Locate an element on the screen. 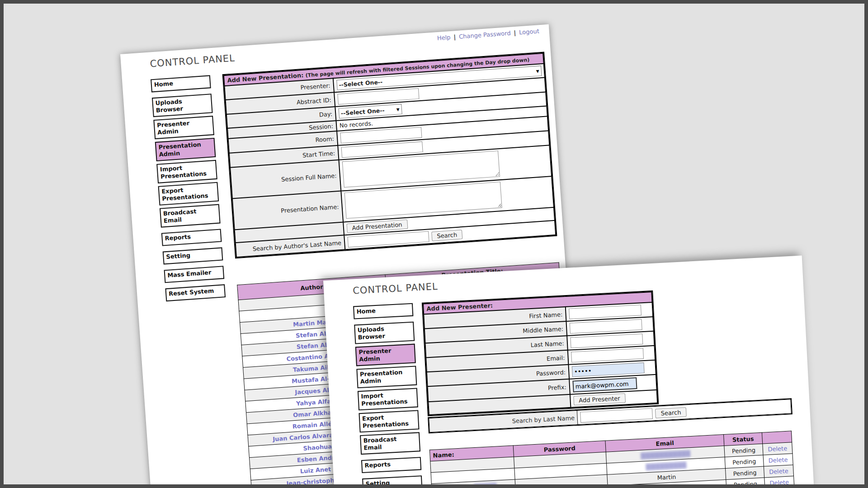  add-presenter-button: Add Presenter is located at coordinates (599, 399).